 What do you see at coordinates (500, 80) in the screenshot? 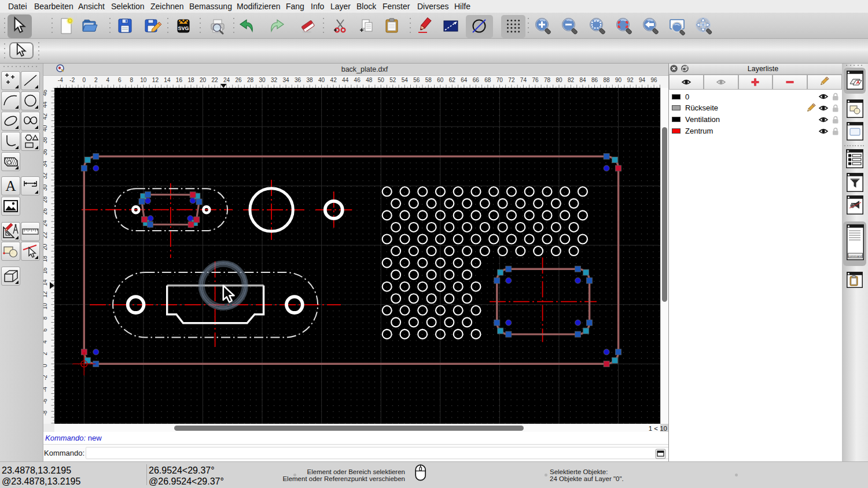
I see `svg-text: 70` at bounding box center [500, 80].